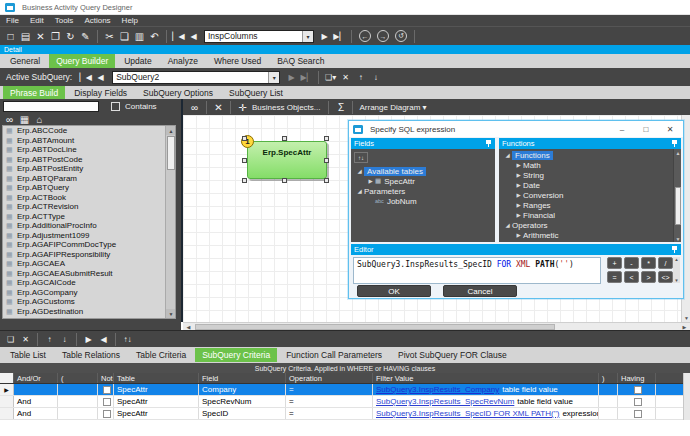 This screenshot has height=436, width=690. What do you see at coordinates (686, 396) in the screenshot?
I see `grid-scrollbar` at bounding box center [686, 396].